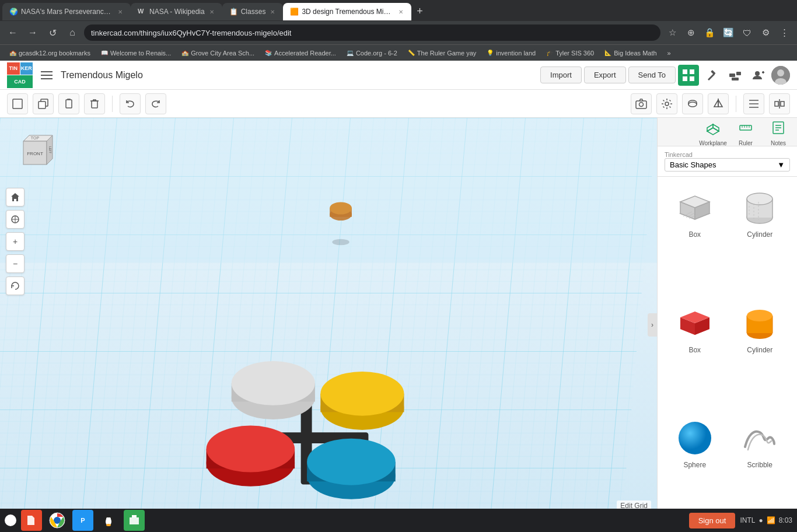 The width and height of the screenshot is (797, 532). Describe the element at coordinates (735, 75) in the screenshot. I see `blocks-mode-button` at that location.